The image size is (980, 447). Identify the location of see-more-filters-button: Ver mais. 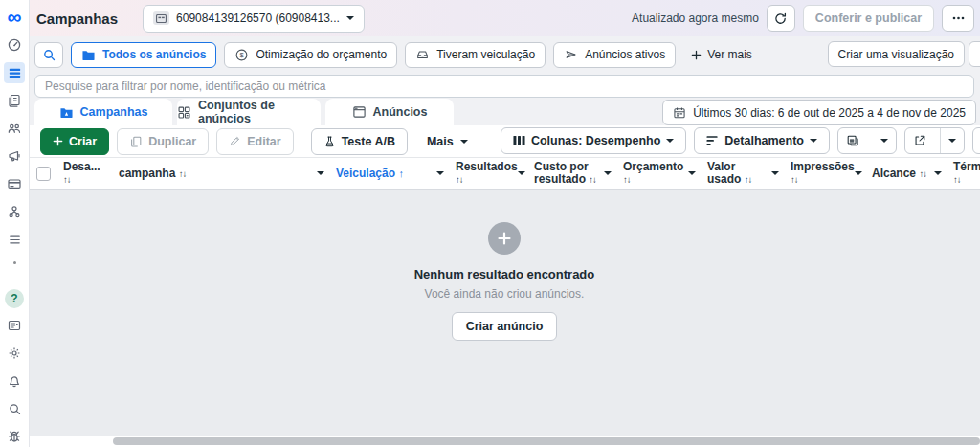
(722, 55).